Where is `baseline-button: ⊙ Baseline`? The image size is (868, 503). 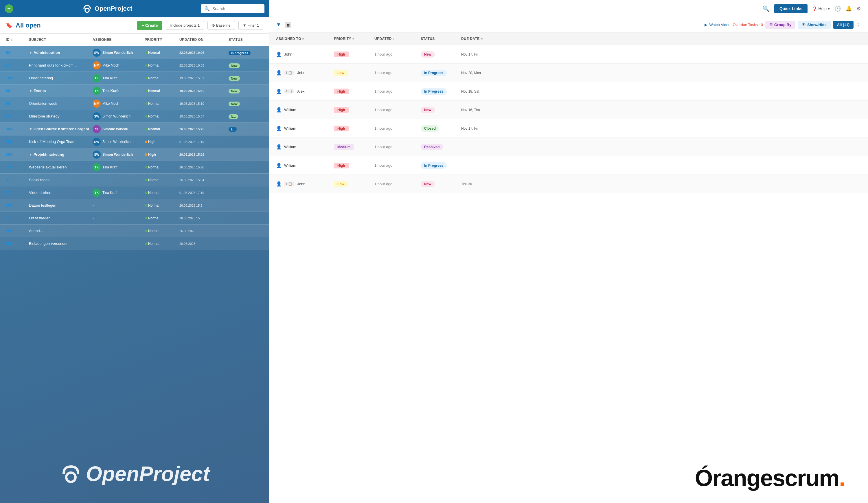 baseline-button: ⊙ Baseline is located at coordinates (221, 25).